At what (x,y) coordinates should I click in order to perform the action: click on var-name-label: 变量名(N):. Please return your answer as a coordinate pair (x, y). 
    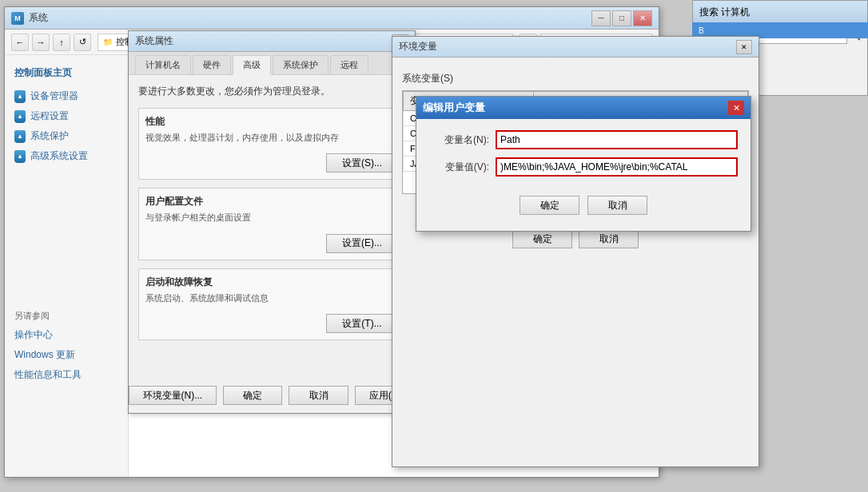
    Looking at the image, I should click on (459, 141).